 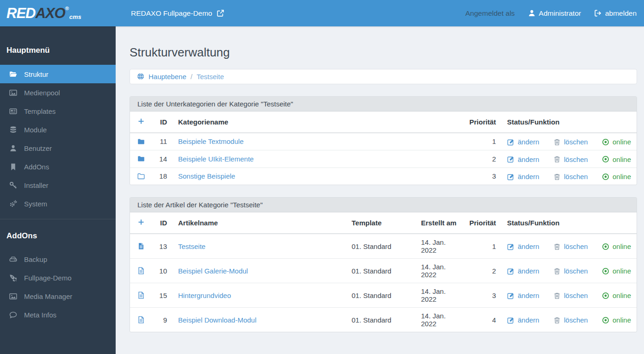 What do you see at coordinates (615, 13) in the screenshot?
I see `logout-link: abmelden` at bounding box center [615, 13].